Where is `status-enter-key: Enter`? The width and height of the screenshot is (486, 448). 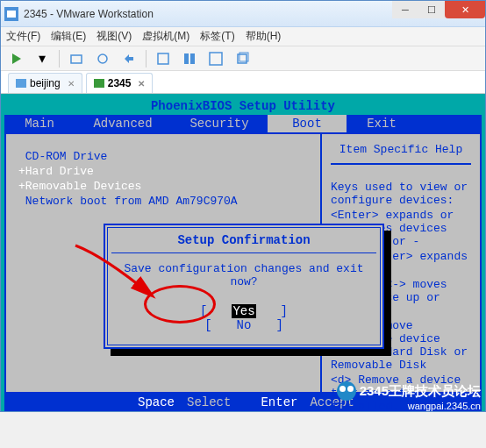
status-enter-key: Enter is located at coordinates (279, 402).